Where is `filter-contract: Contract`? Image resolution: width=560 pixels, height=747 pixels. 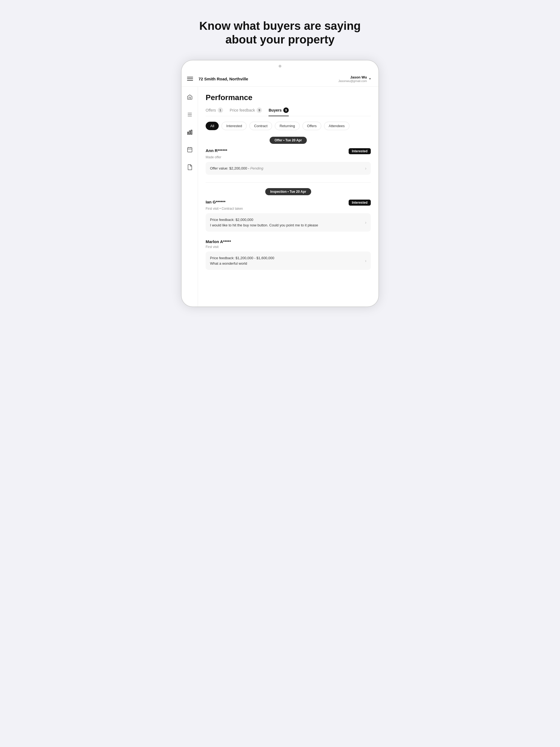
filter-contract: Contract is located at coordinates (261, 126).